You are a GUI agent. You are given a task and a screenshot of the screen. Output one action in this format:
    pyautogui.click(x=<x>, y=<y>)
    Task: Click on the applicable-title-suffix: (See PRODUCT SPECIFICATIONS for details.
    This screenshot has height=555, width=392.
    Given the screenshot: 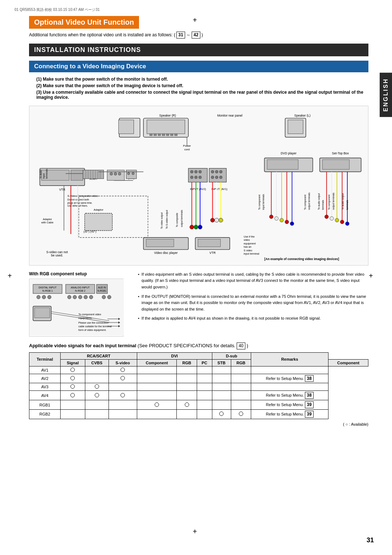 What is the action you would take?
    pyautogui.click(x=187, y=346)
    